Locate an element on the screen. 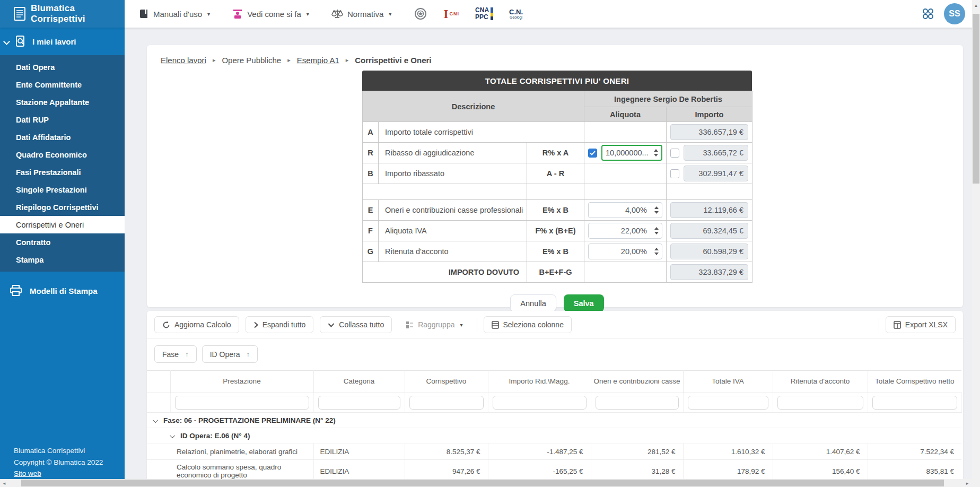 The height and width of the screenshot is (487, 980). filter-categoria-input is located at coordinates (360, 403).